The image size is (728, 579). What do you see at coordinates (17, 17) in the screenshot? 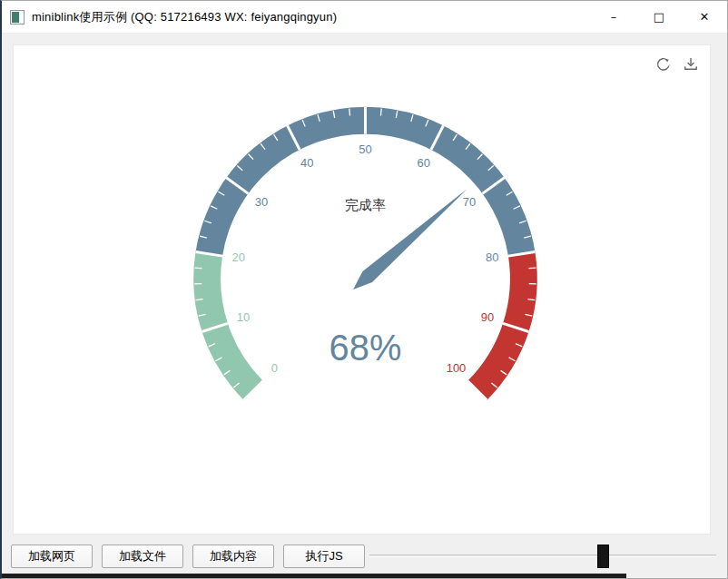
I see `app-icon` at bounding box center [17, 17].